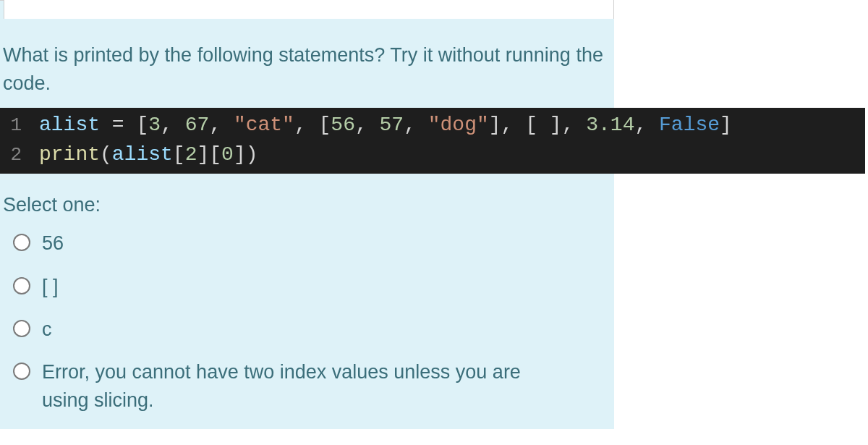 The image size is (868, 445). What do you see at coordinates (307, 330) in the screenshot?
I see `option-row: c` at bounding box center [307, 330].